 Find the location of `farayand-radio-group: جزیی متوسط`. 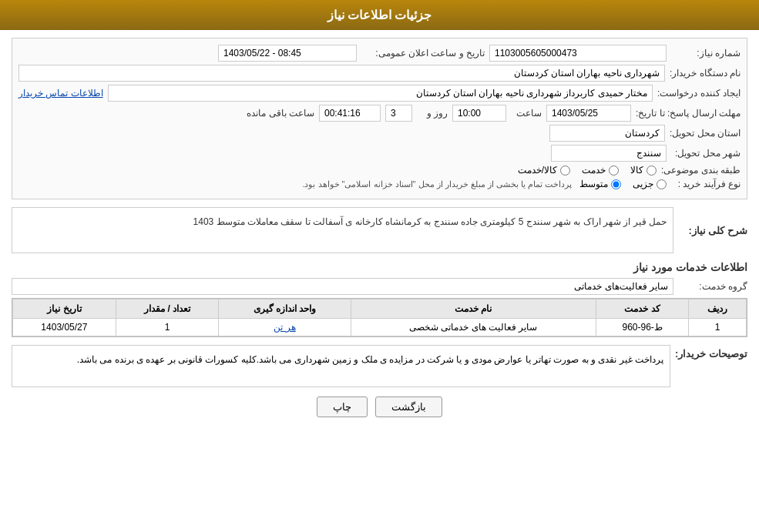

farayand-radio-group: جزیی متوسط is located at coordinates (623, 184).